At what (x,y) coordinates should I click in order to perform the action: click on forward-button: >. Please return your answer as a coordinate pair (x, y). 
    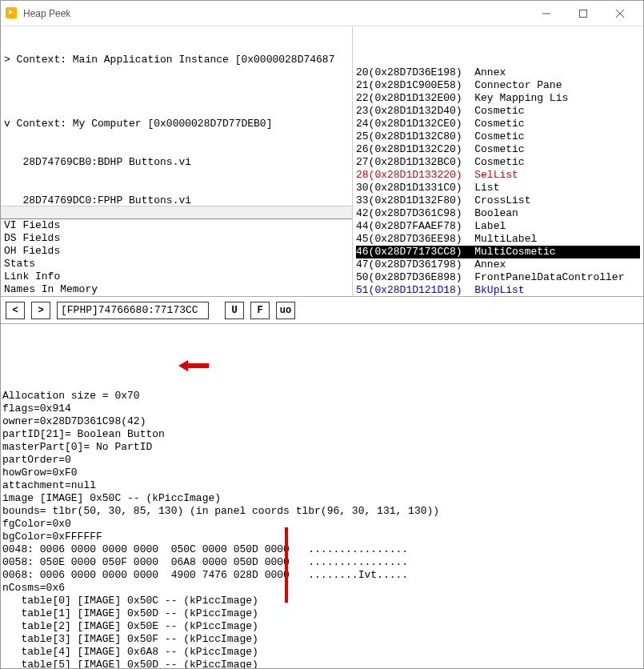
    Looking at the image, I should click on (41, 310).